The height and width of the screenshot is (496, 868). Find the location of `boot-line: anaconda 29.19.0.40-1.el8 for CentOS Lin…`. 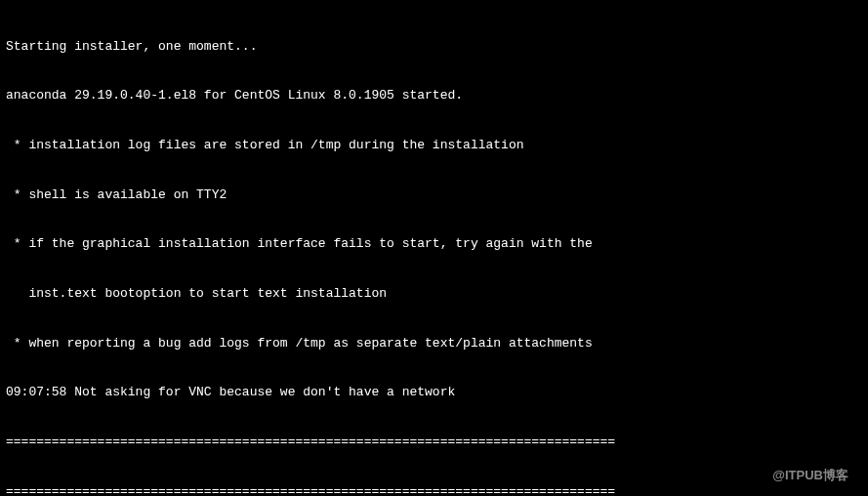

boot-line: anaconda 29.19.0.40-1.el8 for CentOS Lin… is located at coordinates (434, 96).